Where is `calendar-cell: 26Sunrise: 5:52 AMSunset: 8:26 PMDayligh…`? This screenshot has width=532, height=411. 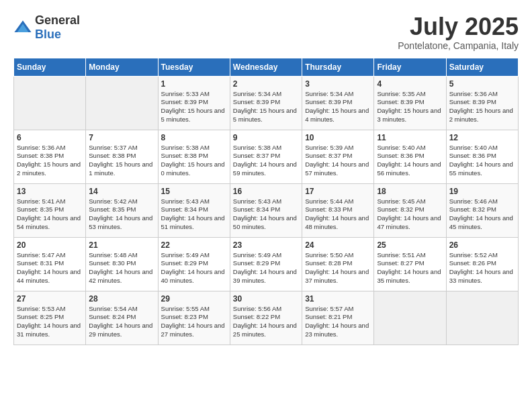
calendar-cell: 26Sunrise: 5:52 AMSunset: 8:26 PMDayligh… is located at coordinates (482, 264).